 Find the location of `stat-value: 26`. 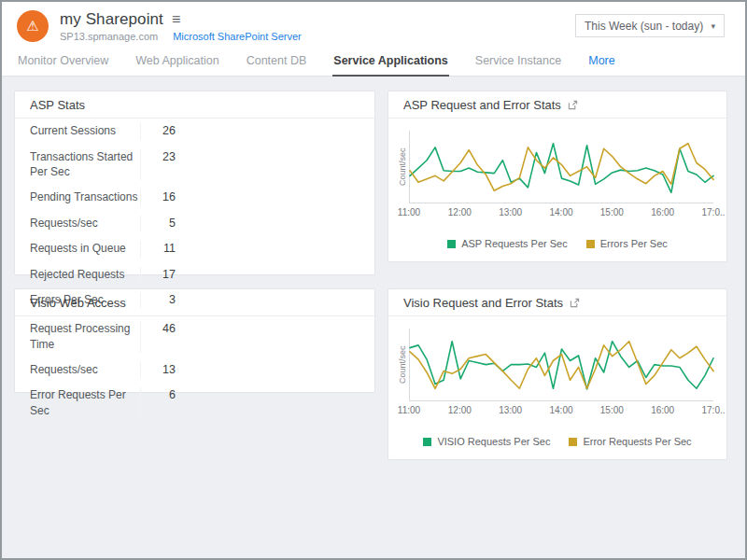

stat-value: 26 is located at coordinates (161, 132).